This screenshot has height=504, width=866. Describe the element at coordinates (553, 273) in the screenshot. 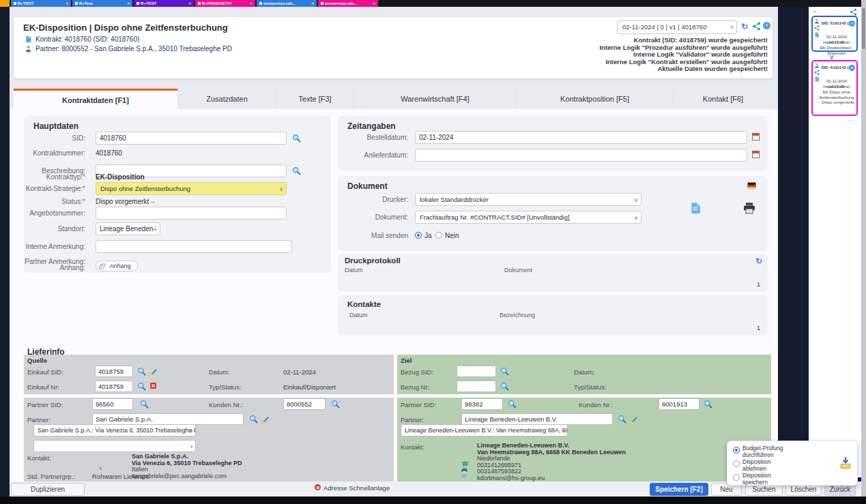

I see `druckprotokoll-panel: Druckprotokoll Datum Dokument 1` at that location.